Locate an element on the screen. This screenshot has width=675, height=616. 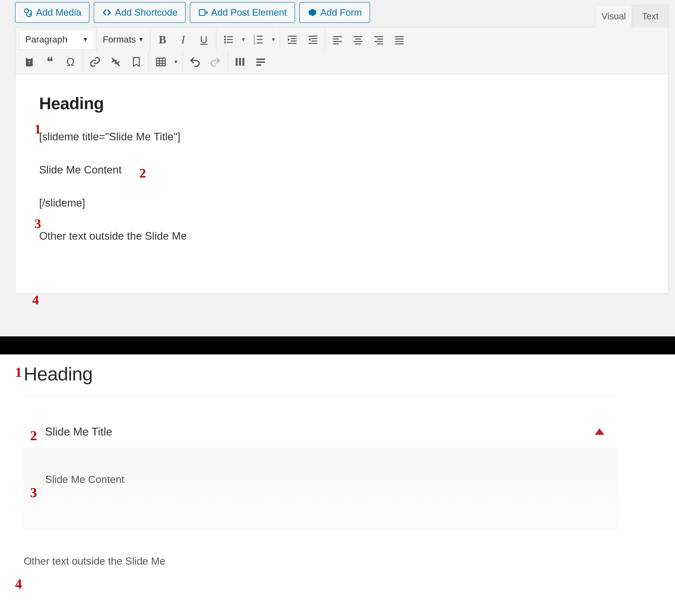
add-post-element-label: Add Post Element is located at coordinates (249, 12).